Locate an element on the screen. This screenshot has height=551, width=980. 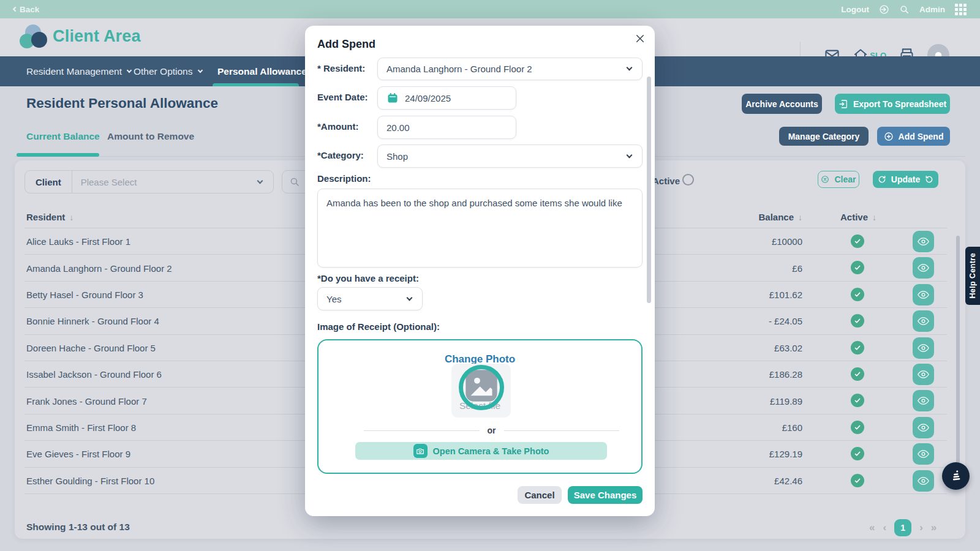
tab-active-underline is located at coordinates (58, 155).